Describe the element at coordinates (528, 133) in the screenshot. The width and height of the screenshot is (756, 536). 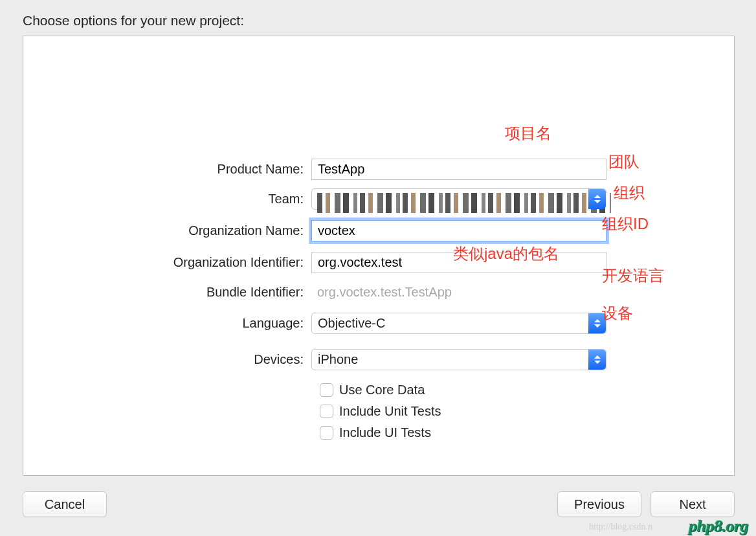
I see `annotation-product-name: 项目名` at that location.